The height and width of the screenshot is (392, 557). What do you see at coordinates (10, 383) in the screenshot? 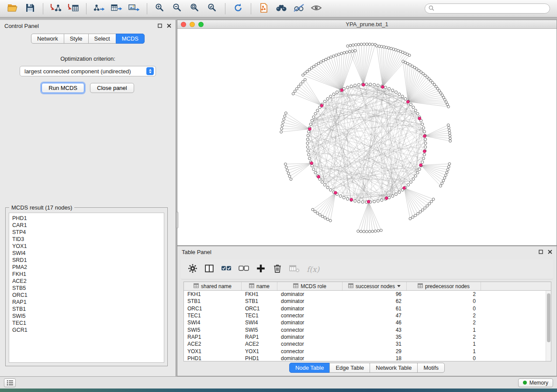
I see `show-panels-button` at bounding box center [10, 383].